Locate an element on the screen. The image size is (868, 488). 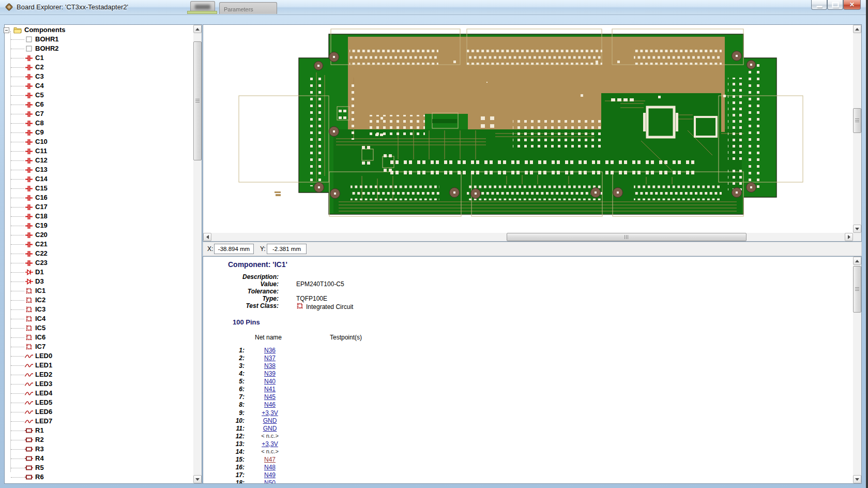
maximize-button is located at coordinates (835, 5).